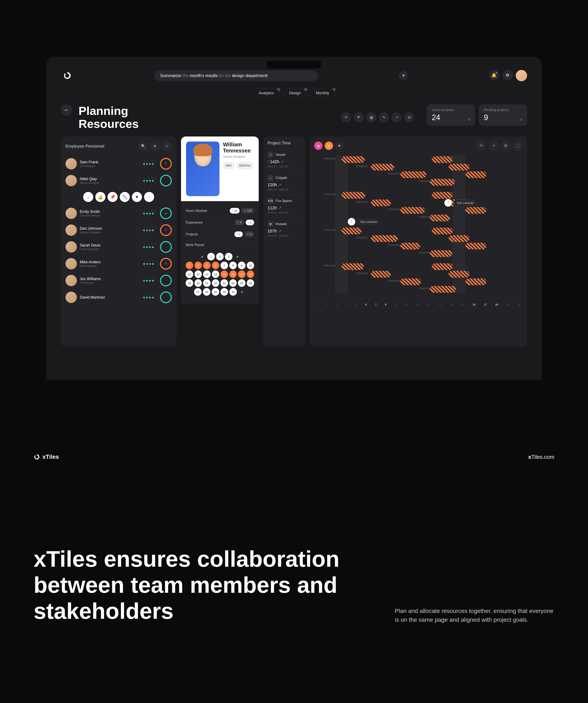 The image size is (588, 703). I want to click on calendar-day: 18, so click(250, 274).